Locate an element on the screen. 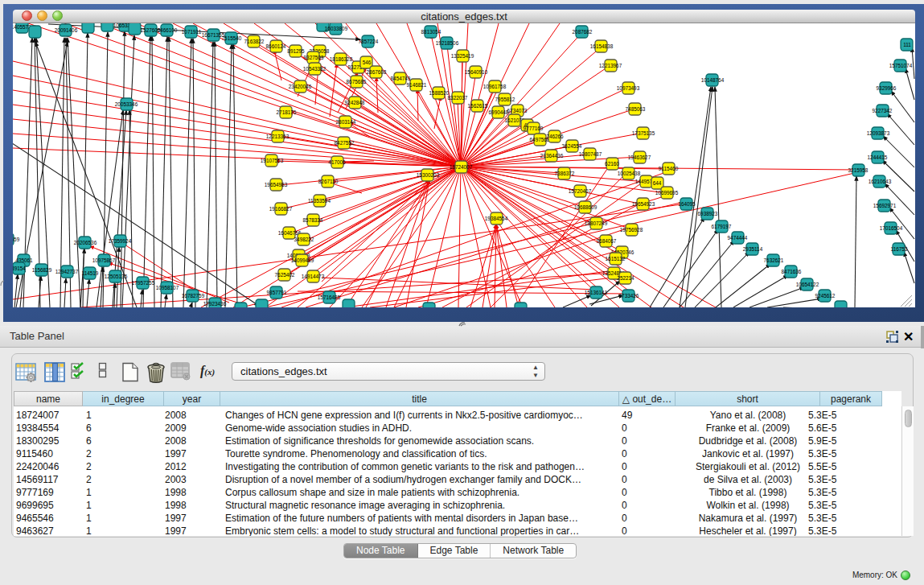 The image size is (924, 585). svg-text: 8427552 is located at coordinates (344, 143).